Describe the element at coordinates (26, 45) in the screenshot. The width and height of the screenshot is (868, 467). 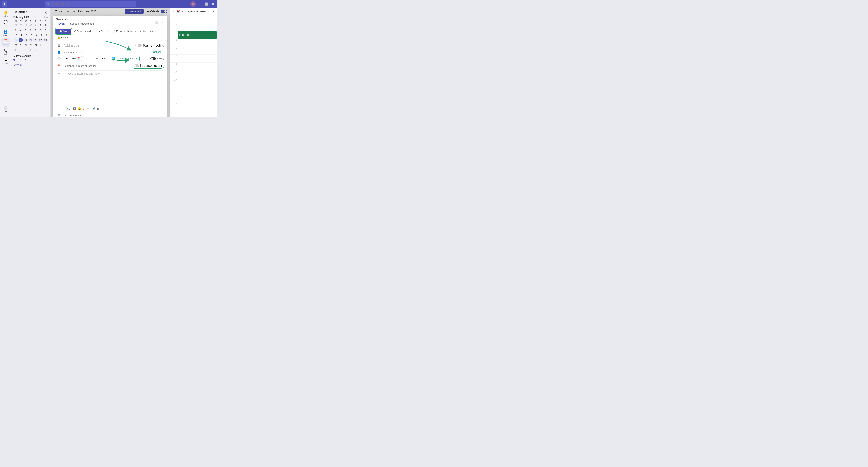
I see `mini-cal-day: 26` at that location.